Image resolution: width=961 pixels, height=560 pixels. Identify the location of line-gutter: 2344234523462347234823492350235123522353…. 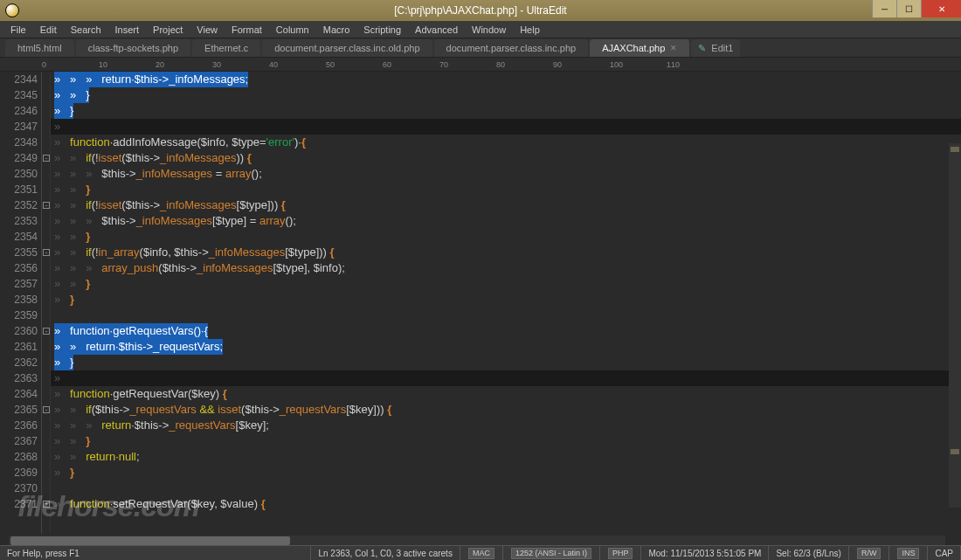
(21, 302).